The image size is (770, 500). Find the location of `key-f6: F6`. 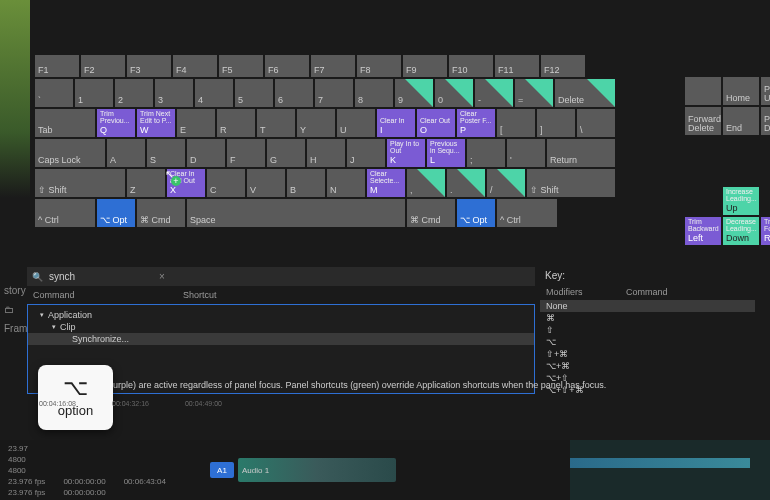

key-f6: F6 is located at coordinates (287, 66).